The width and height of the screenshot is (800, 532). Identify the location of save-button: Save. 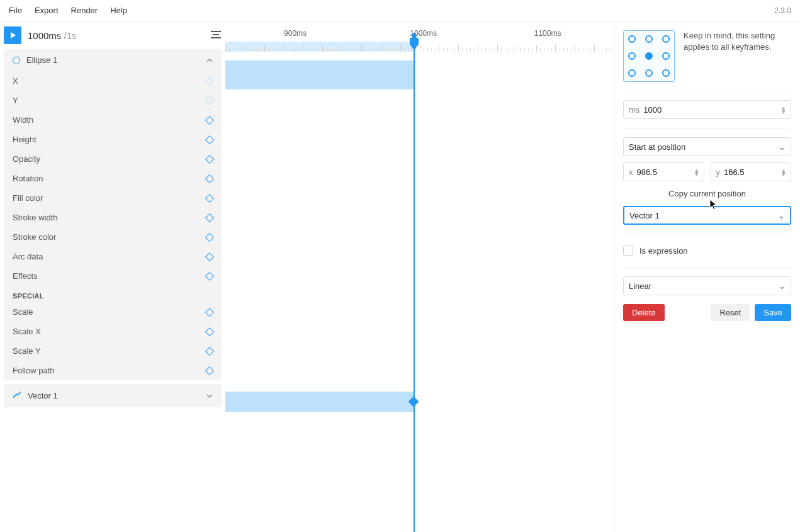
(773, 312).